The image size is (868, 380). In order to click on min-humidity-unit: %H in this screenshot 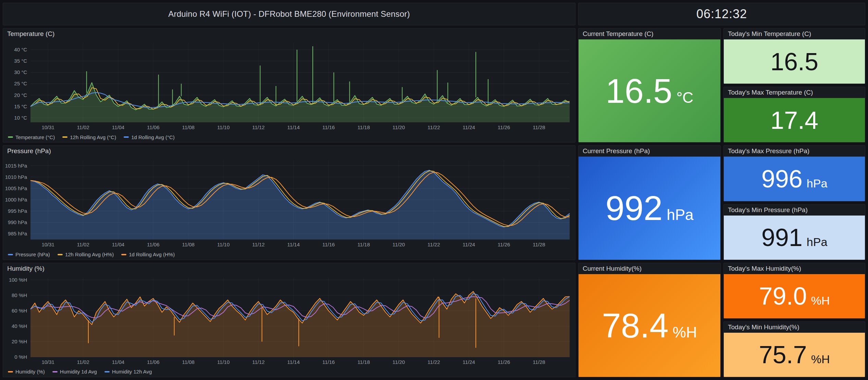, I will do `click(821, 359)`.